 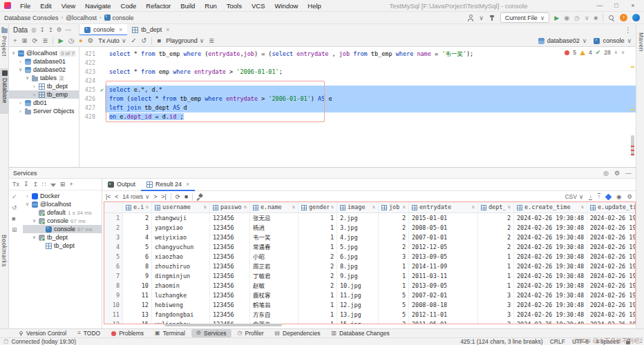 What do you see at coordinates (181, 247) in the screenshot?
I see `cell: changyuchun` at bounding box center [181, 247].